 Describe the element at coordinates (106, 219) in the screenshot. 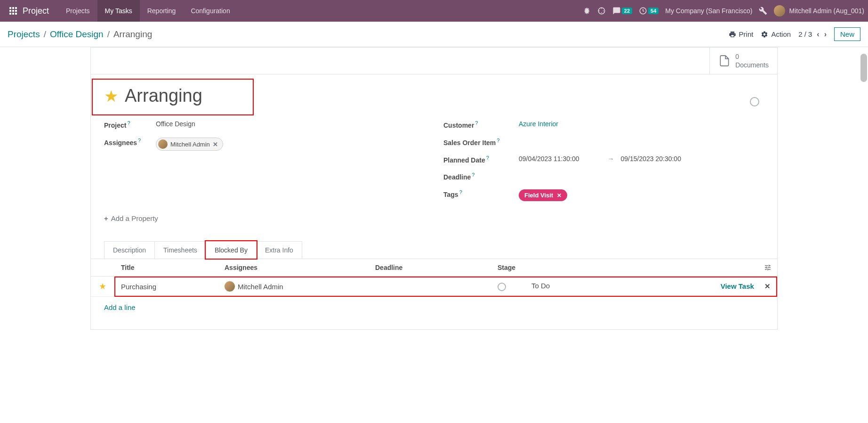

I see `plus-icon: +` at that location.